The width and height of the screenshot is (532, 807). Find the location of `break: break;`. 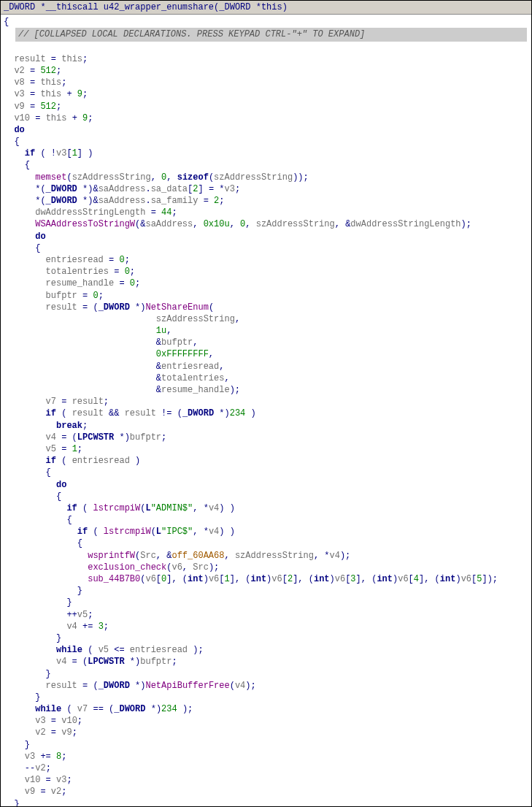

break: break; is located at coordinates (266, 426).